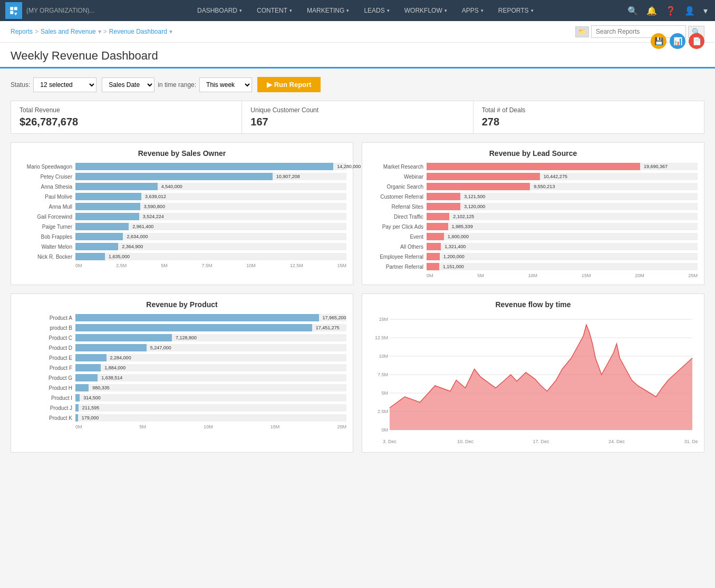  What do you see at coordinates (659, 41) in the screenshot?
I see `save-button: 💾` at bounding box center [659, 41].